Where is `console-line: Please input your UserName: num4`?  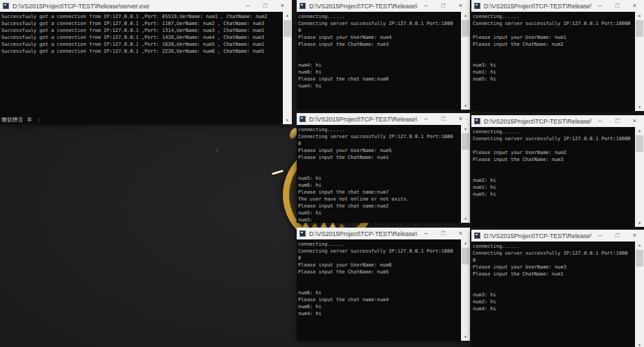 console-line: Please input your UserName: num4 is located at coordinates (379, 37).